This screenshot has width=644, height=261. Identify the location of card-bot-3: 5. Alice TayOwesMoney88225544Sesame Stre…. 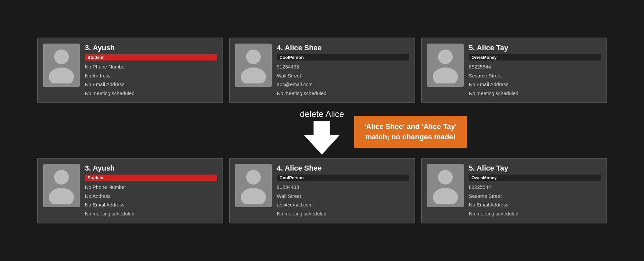
(514, 191).